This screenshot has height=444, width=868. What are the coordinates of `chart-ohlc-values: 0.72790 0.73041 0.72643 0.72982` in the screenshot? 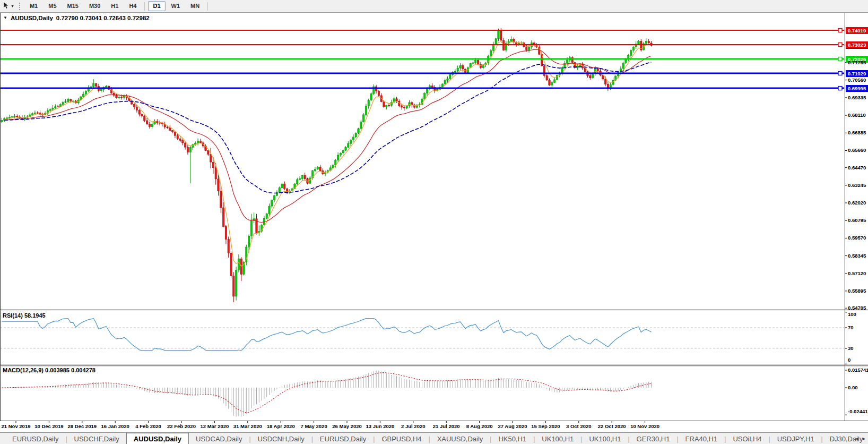 It's located at (103, 18).